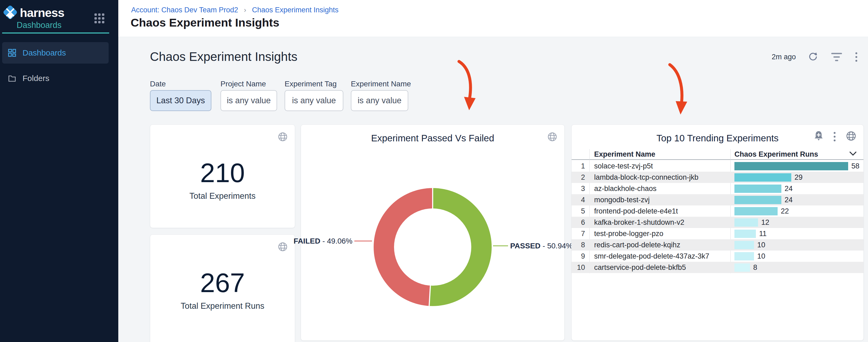 This screenshot has width=868, height=342. What do you see at coordinates (580, 177) in the screenshot?
I see `row-number: 2` at bounding box center [580, 177].